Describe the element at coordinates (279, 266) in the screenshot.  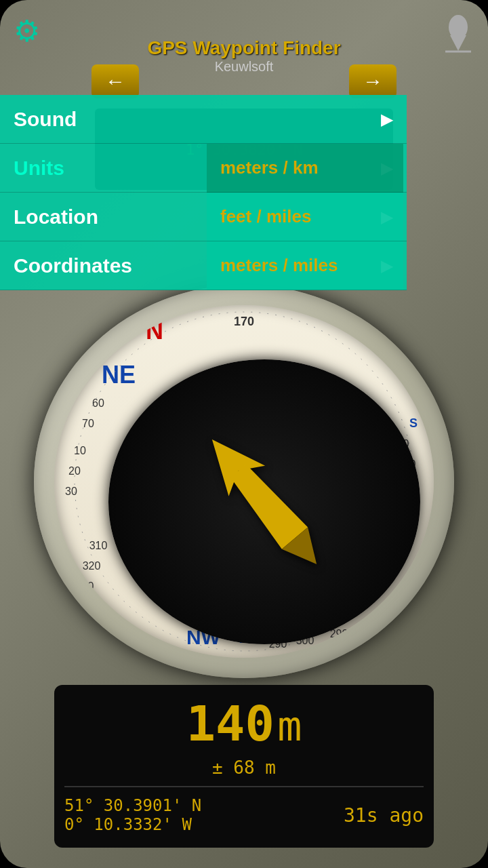
I see `submenu-meters-miles-label: meters / miles` at that location.